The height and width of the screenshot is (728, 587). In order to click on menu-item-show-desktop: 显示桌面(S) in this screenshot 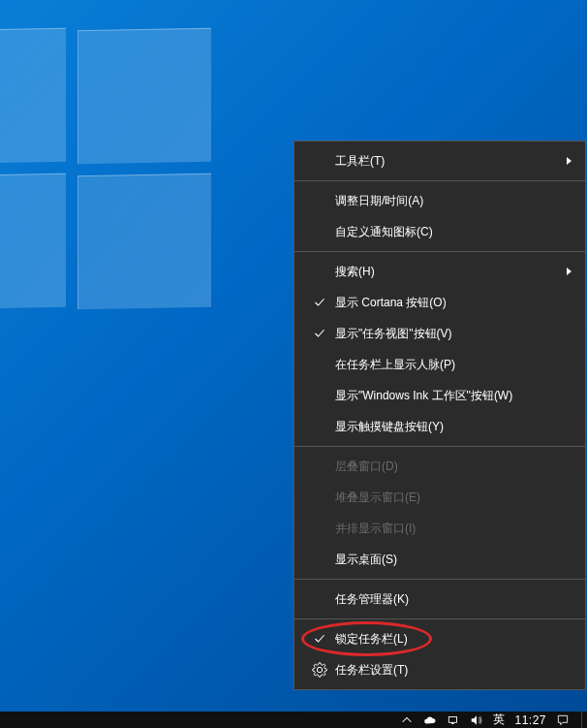, I will do `click(440, 559)`.